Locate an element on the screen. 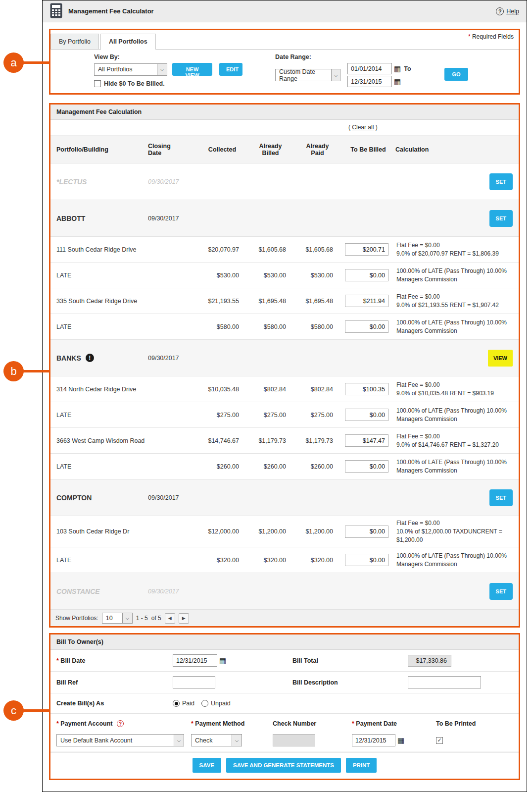 Image resolution: width=532 pixels, height=793 pixels. building-row: LATE$530.00$530.00$530.00100.00% of LATE… is located at coordinates (285, 275).